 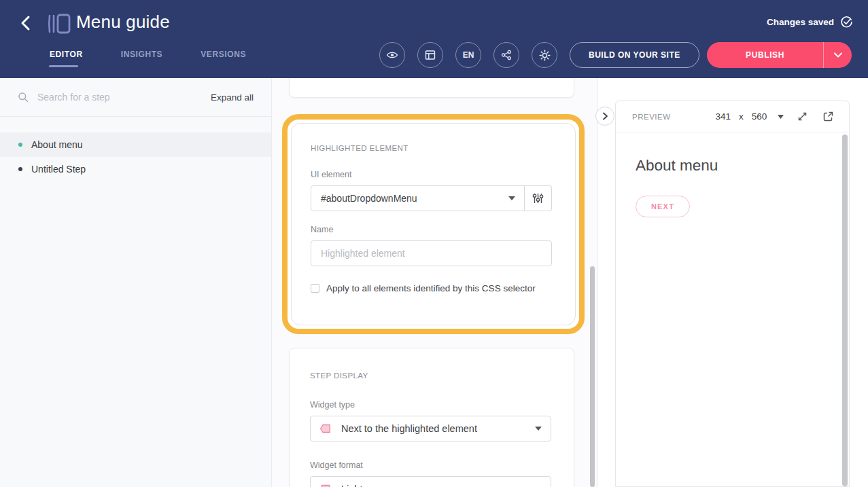 I want to click on editor-scrollbar-thumb, so click(x=593, y=376).